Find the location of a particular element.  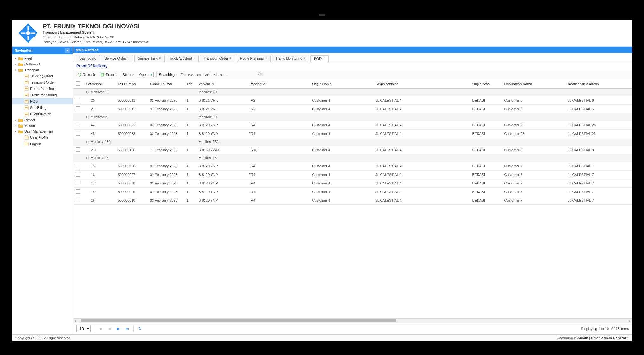

search-input is located at coordinates (217, 75).